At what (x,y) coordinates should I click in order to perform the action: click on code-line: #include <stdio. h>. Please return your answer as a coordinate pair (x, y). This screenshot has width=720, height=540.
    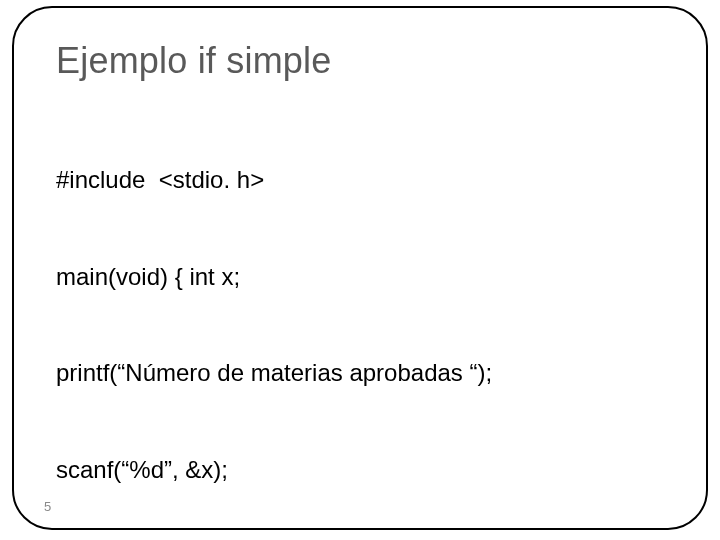
    Looking at the image, I should click on (360, 180).